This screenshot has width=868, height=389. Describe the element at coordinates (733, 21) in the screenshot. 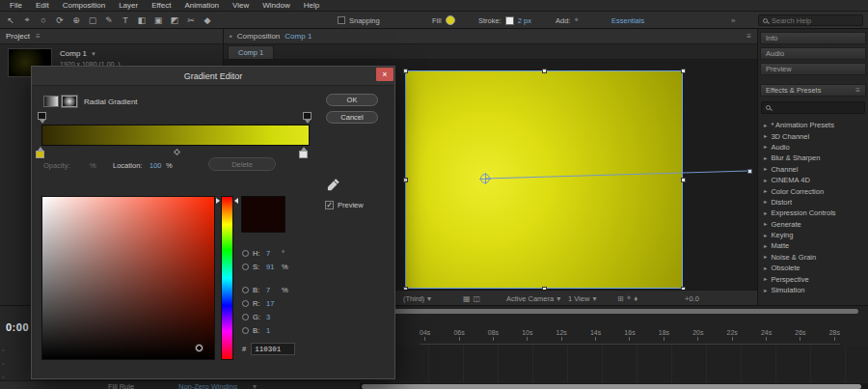

I see `overflow-chevrons-icon: »` at that location.